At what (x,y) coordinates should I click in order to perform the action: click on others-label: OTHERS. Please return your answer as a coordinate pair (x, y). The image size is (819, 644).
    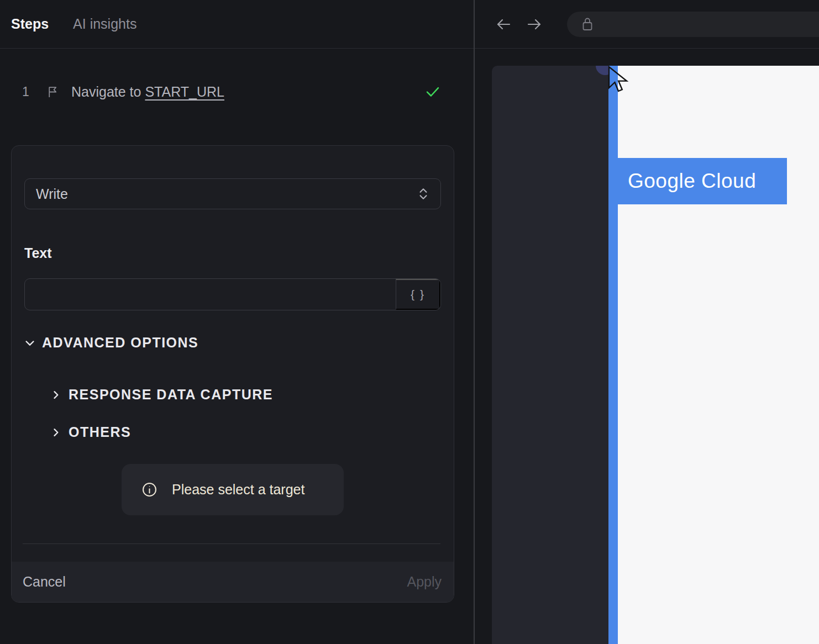
    Looking at the image, I should click on (99, 432).